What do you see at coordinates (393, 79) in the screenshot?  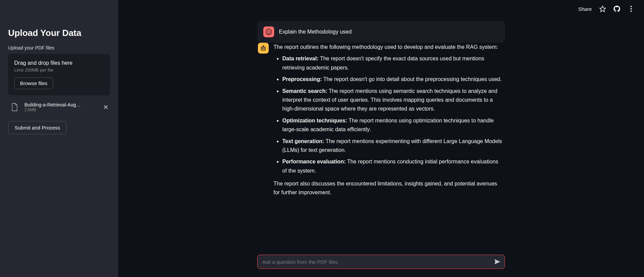 I see `list-item: Preprocessing: The report doesn't go int…` at bounding box center [393, 79].